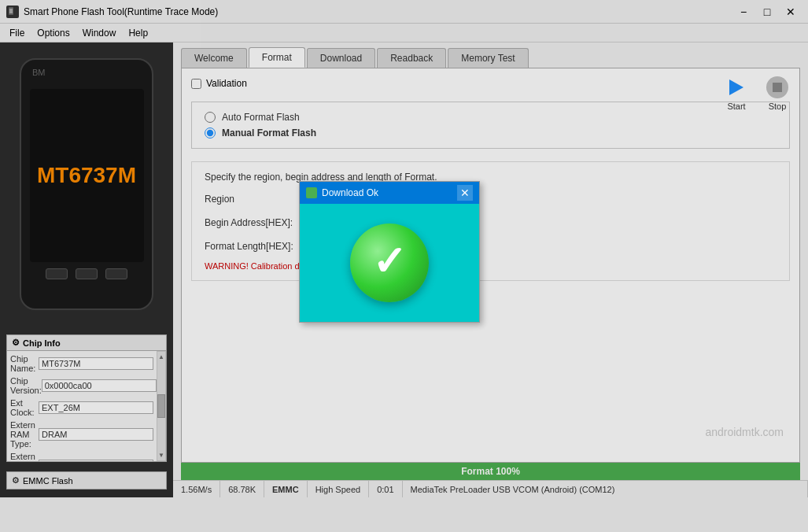 This screenshot has width=808, height=532. Describe the element at coordinates (350, 193) in the screenshot. I see `modal-title-text: Download Ok` at that location.